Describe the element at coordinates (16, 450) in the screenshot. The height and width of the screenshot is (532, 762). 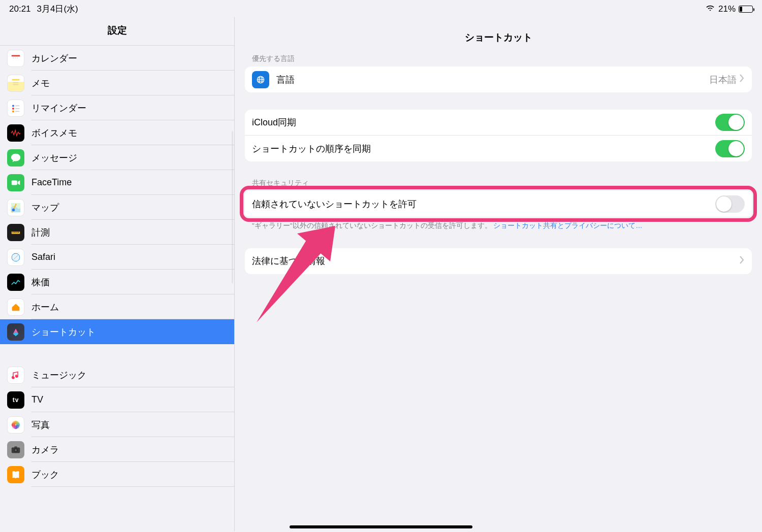
I see `camera-icon` at that location.